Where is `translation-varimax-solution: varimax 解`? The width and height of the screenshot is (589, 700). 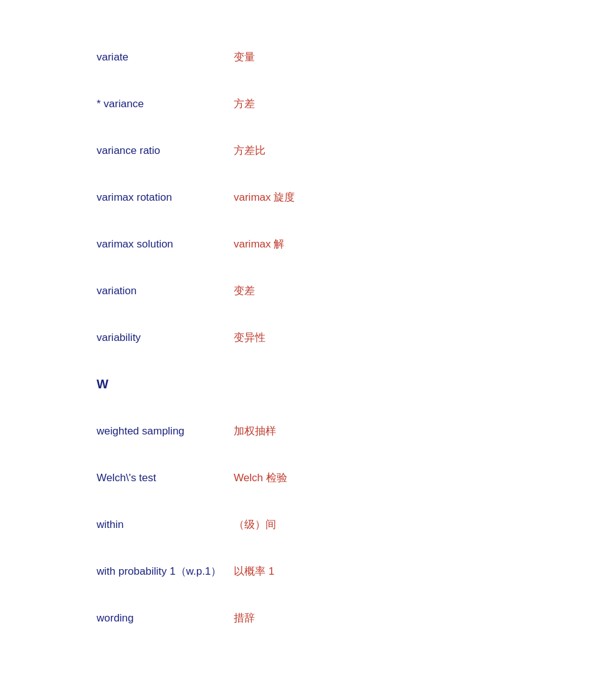
translation-varimax-solution: varimax 解 is located at coordinates (259, 244).